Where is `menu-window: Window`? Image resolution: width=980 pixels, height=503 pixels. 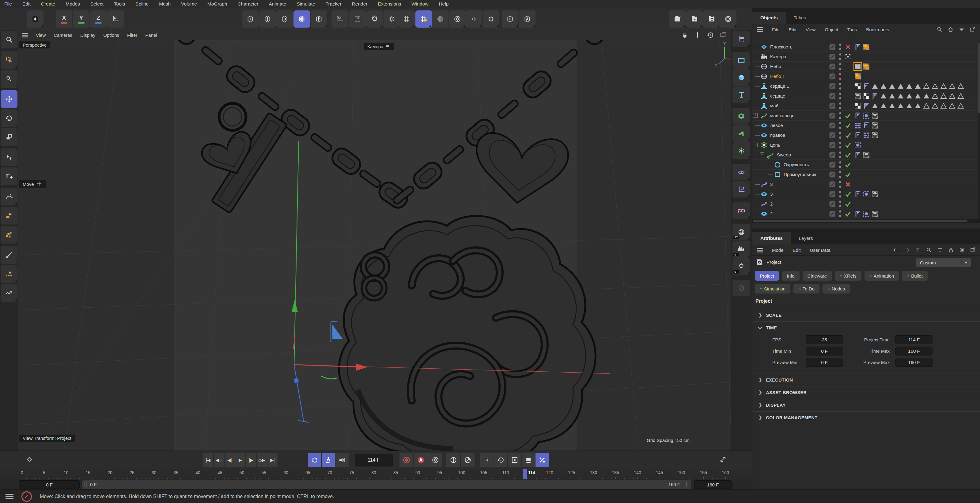 menu-window: Window is located at coordinates (420, 4).